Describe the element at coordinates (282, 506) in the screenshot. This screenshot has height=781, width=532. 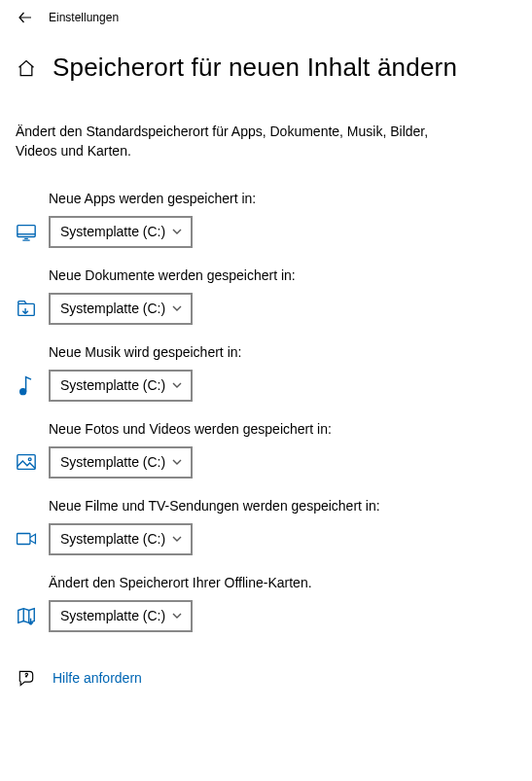
I see `setting-label: Neue Filme und TV-Sendungen werden gespe…` at that location.